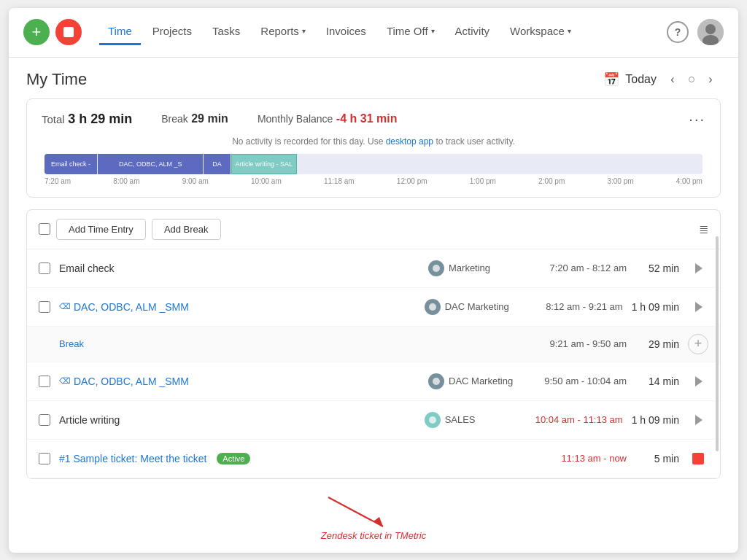 This screenshot has height=560, width=747. Describe the element at coordinates (219, 120) in the screenshot. I see `summary-stats: Total 3 h 29 min Break 29 min Monthly Ba…` at that location.